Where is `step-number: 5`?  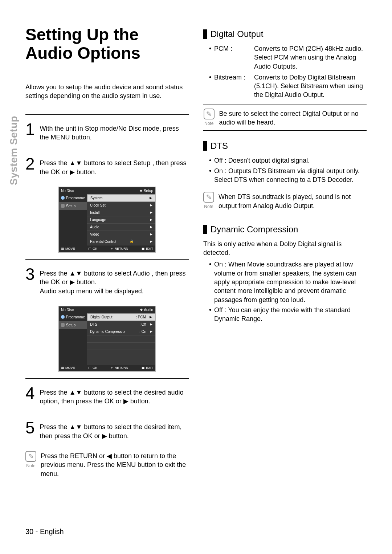 step-number: 5 is located at coordinates (30, 428).